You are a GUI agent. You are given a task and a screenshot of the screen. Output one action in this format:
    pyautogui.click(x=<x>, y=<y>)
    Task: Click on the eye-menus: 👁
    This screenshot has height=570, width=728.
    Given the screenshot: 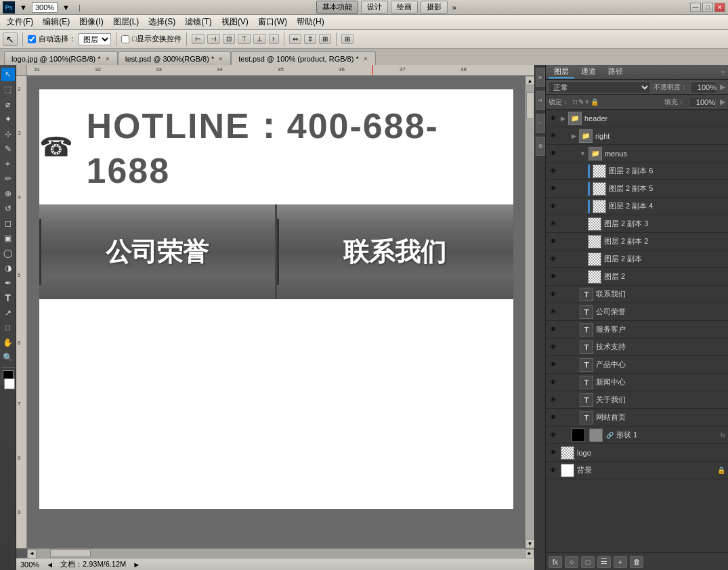 What is the action you would take?
    pyautogui.click(x=553, y=154)
    